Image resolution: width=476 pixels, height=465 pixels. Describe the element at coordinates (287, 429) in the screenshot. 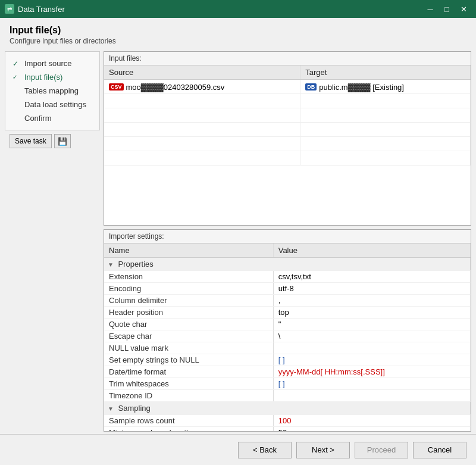

I see `list-item: Minimum column length 50` at that location.